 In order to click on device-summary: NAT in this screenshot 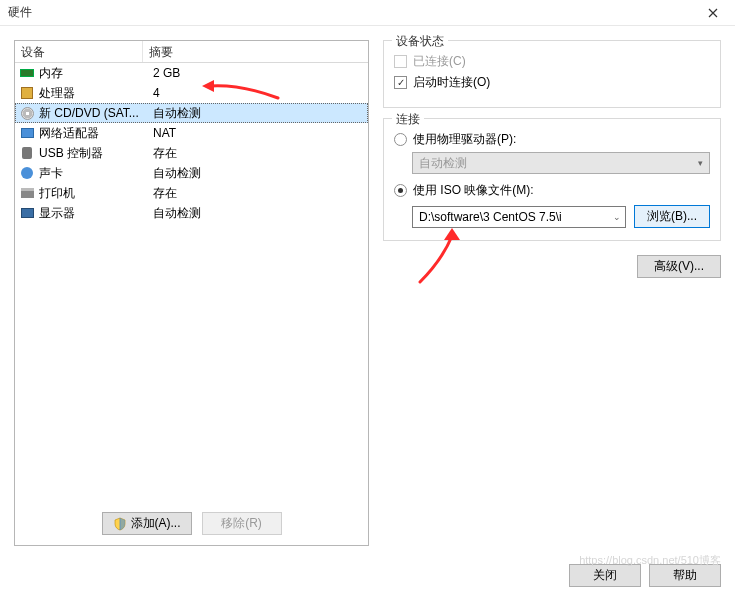, I will do `click(258, 133)`.